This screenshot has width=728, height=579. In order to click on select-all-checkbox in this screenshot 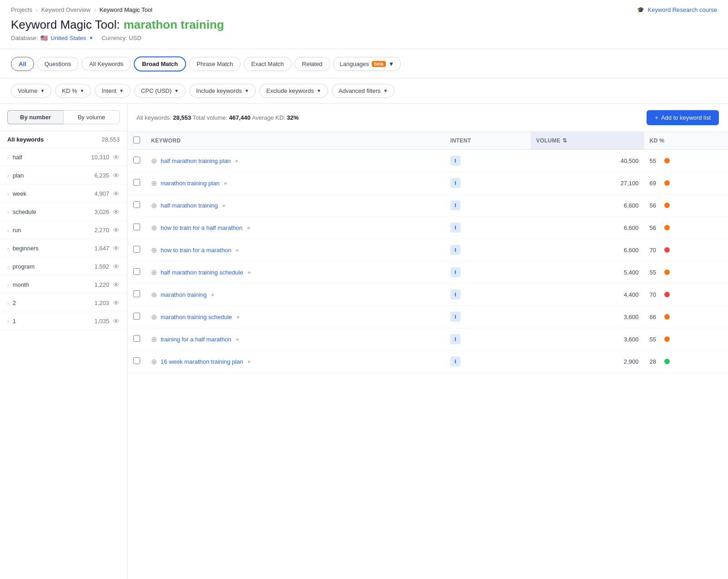, I will do `click(136, 140)`.